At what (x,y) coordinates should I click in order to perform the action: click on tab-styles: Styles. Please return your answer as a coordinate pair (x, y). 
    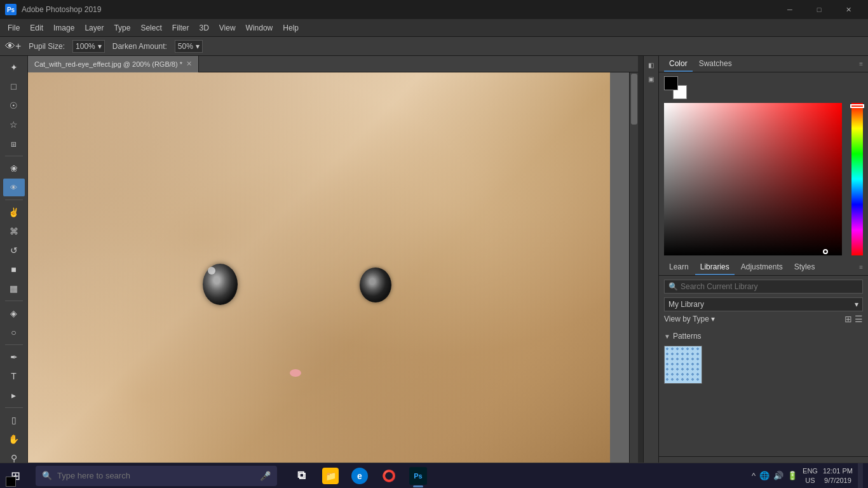
    Looking at the image, I should click on (804, 268).